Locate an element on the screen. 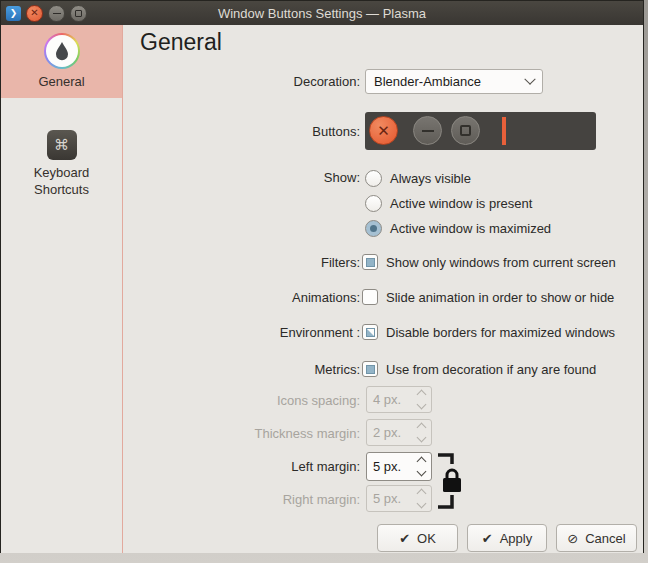 The image size is (648, 563). maximize-window-button is located at coordinates (78, 14).